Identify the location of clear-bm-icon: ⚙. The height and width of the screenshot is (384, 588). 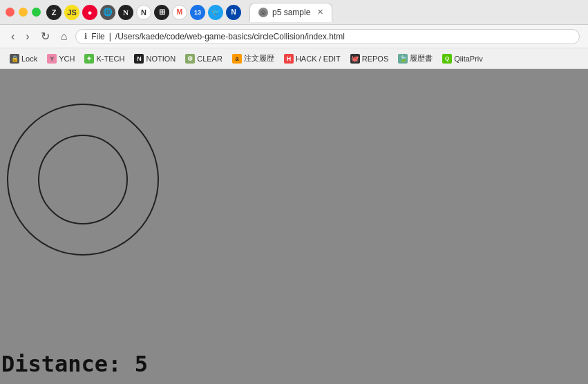
(190, 59).